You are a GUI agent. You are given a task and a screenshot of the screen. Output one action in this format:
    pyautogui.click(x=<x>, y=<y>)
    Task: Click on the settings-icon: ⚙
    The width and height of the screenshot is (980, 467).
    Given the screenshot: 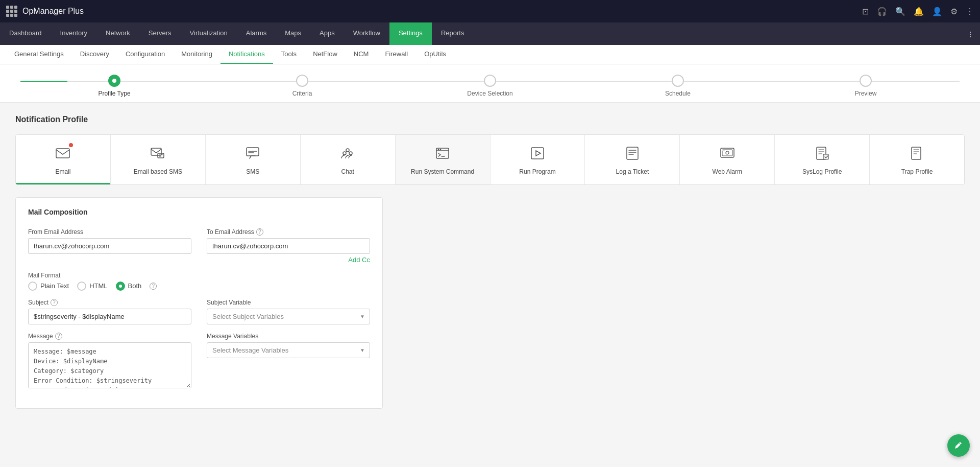 What is the action you would take?
    pyautogui.click(x=954, y=11)
    